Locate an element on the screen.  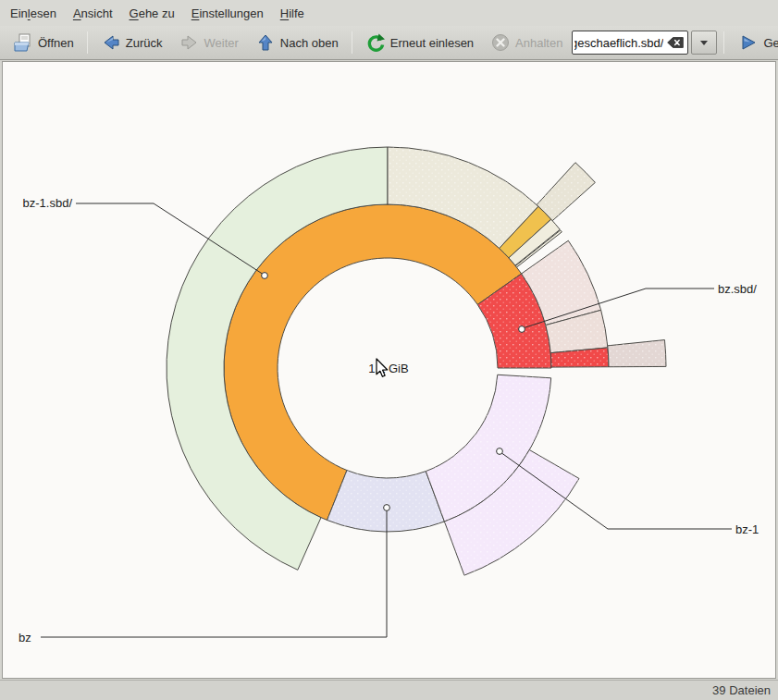
chart-segment-grandchild-right is located at coordinates (636, 353).